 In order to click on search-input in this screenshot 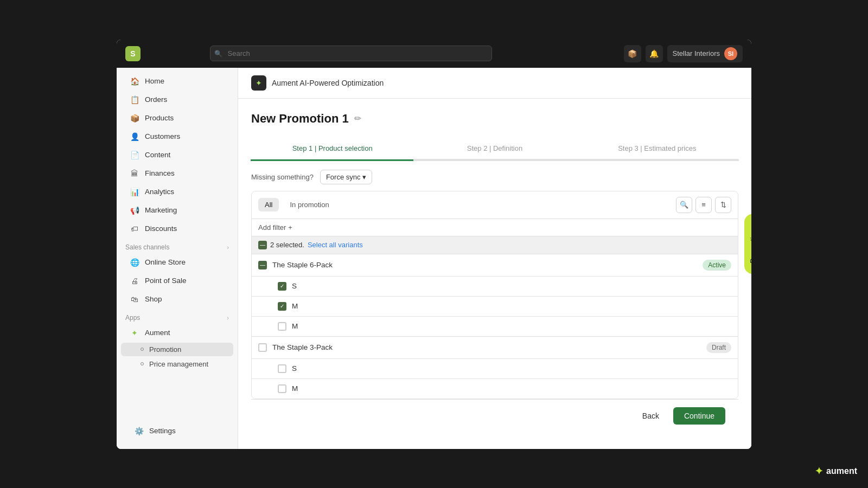, I will do `click(351, 53)`.